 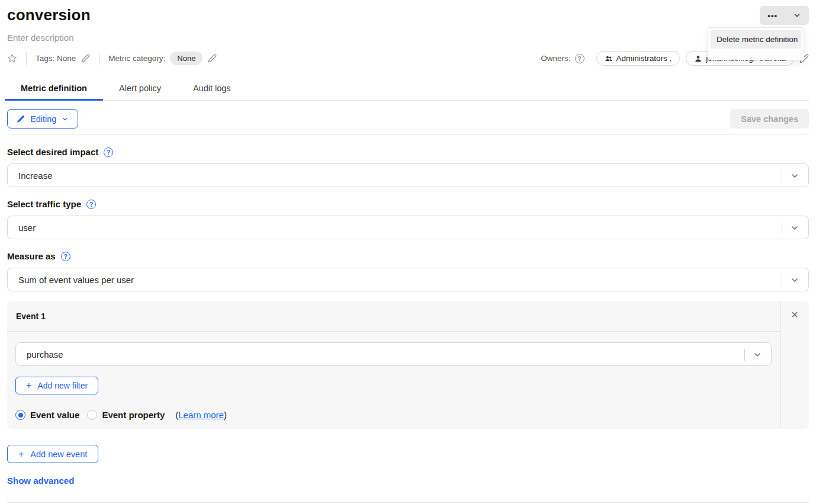 What do you see at coordinates (638, 58) in the screenshot?
I see `owner-pill-group: Administrators ,` at bounding box center [638, 58].